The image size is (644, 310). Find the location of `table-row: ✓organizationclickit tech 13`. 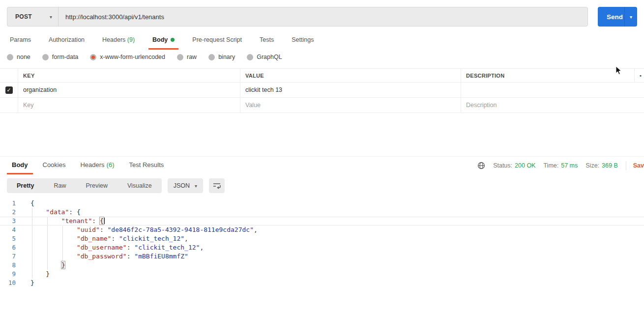

table-row: ✓organizationclickit tech 13 is located at coordinates (322, 90).